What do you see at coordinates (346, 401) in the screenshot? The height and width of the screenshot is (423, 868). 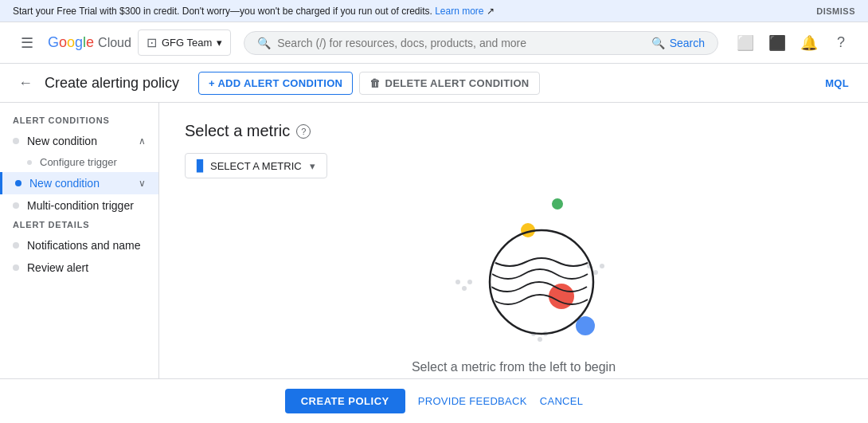 I see `create-policy-button: CREATE POLICY` at bounding box center [346, 401].